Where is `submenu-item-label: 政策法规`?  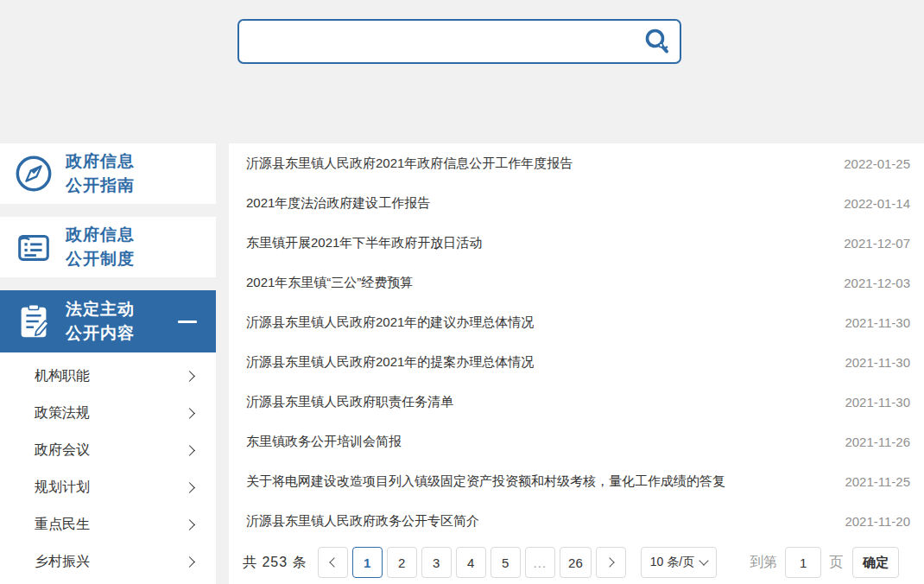
submenu-item-label: 政策法规 is located at coordinates (62, 413).